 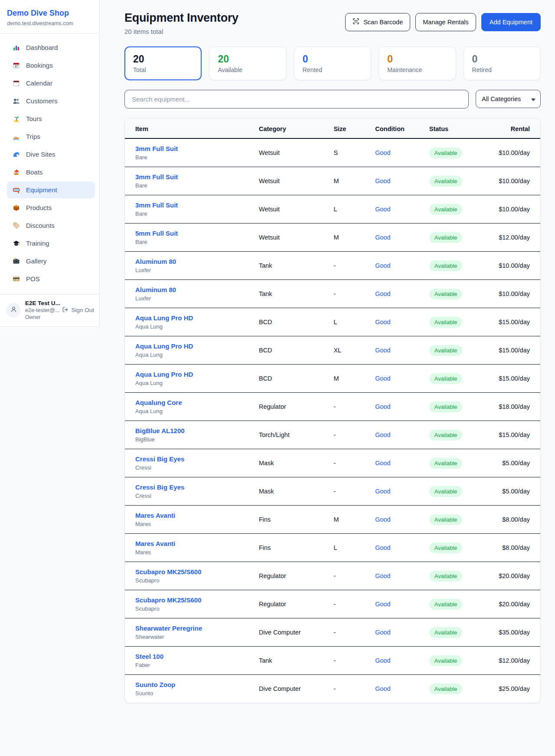 What do you see at coordinates (163, 63) in the screenshot?
I see `stat-card-total: 20Total` at bounding box center [163, 63].